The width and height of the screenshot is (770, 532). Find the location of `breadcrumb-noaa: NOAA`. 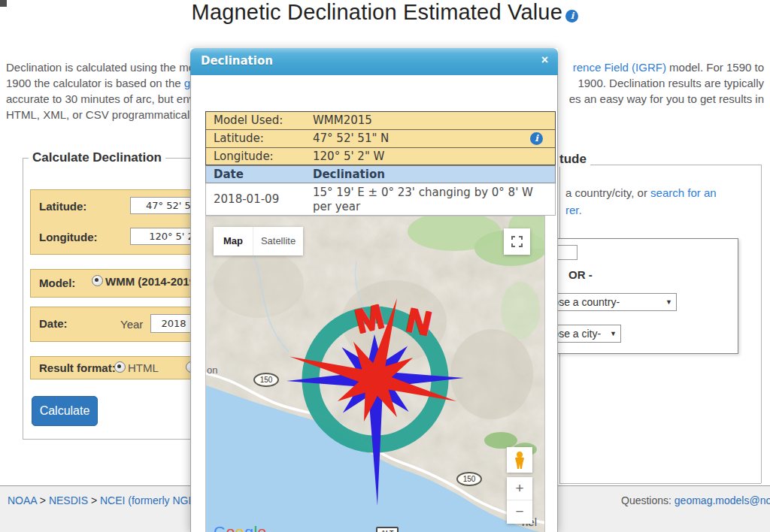

breadcrumb-noaa: NOAA is located at coordinates (23, 500).